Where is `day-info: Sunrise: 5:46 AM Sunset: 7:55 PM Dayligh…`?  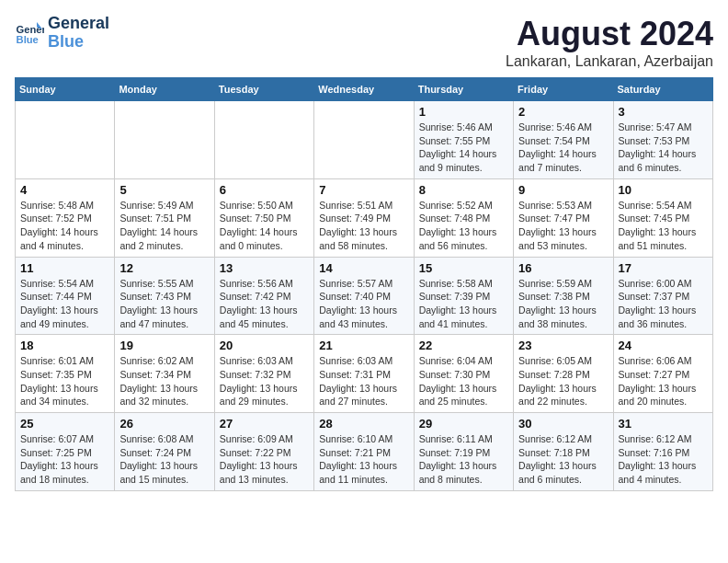 day-info: Sunrise: 5:46 AM Sunset: 7:55 PM Dayligh… is located at coordinates (463, 147).